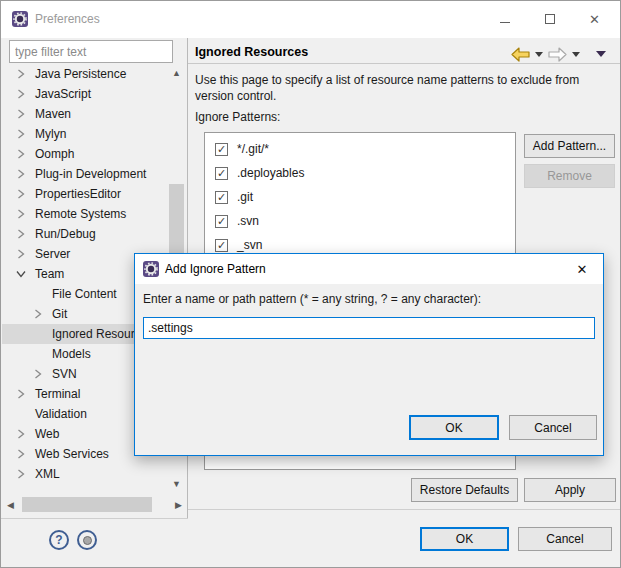 This screenshot has height=568, width=621. Describe the element at coordinates (10, 504) in the screenshot. I see `scroll-left-icon: ◀` at that location.